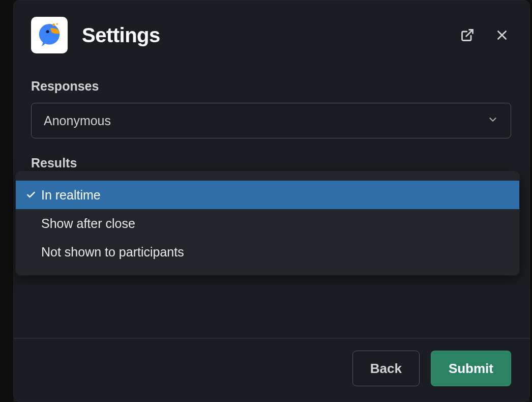  What do you see at coordinates (49, 35) in the screenshot?
I see `app-logo` at bounding box center [49, 35].